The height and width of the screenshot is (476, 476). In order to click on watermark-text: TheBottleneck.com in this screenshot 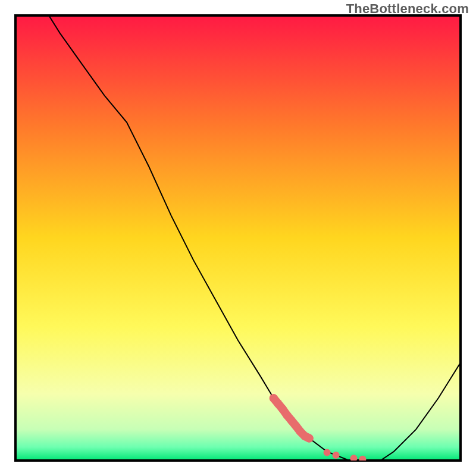, I will do `click(408, 9)`.